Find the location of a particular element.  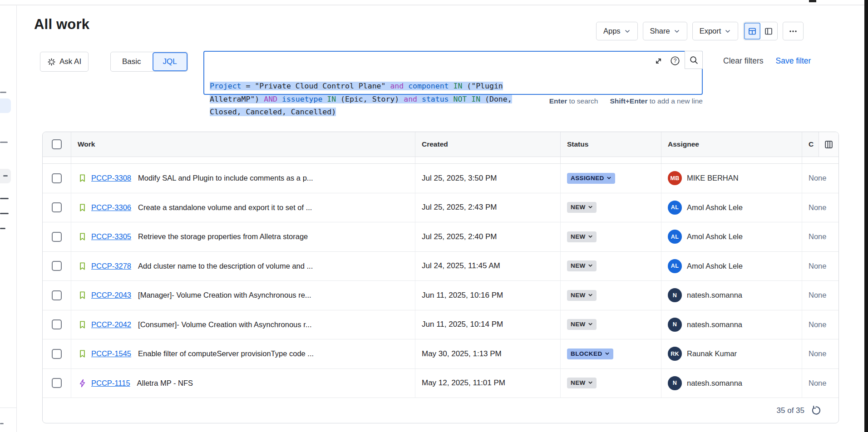

status-cell: ASSIGNED is located at coordinates (611, 178).